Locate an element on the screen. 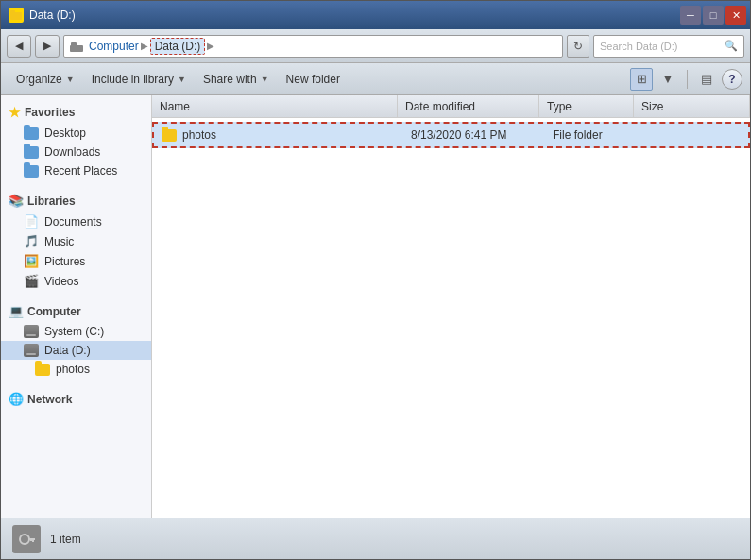 Image resolution: width=751 pixels, height=560 pixels. toolbar: Organize ▼ Include in library ▼ Share wi… is located at coordinates (376, 79).